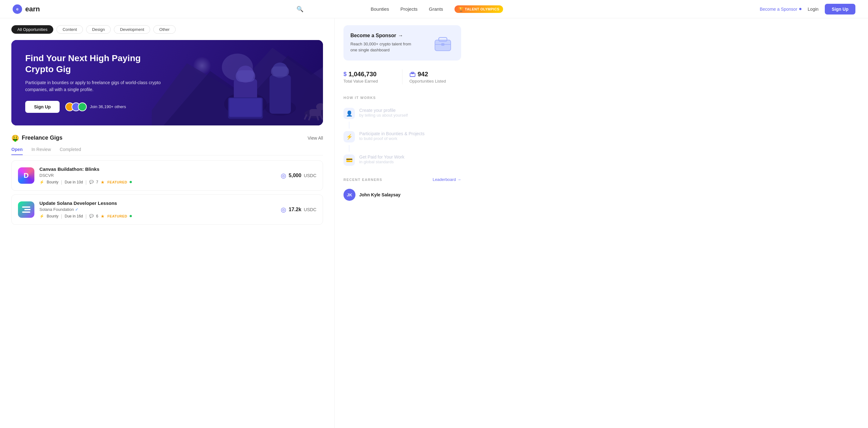 The width and height of the screenshot is (868, 428). Describe the element at coordinates (26, 209) in the screenshot. I see `gig-logo-solana` at that location.